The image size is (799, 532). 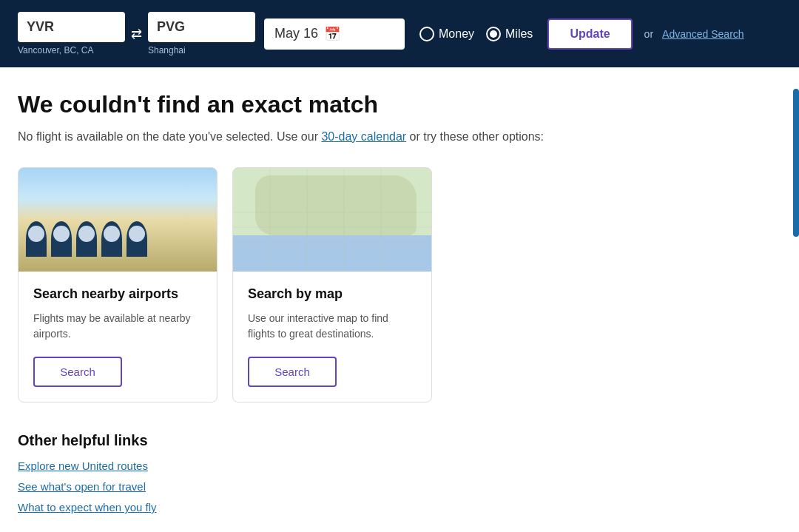 I want to click on calendar-link: 30-day calendar, so click(x=364, y=136).